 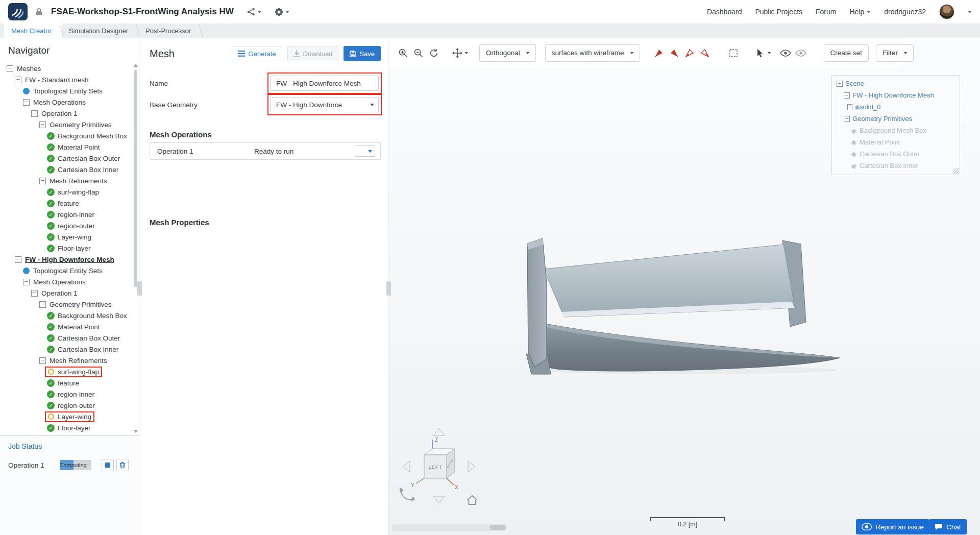 I want to click on tree-item: Operation 1, so click(x=66, y=293).